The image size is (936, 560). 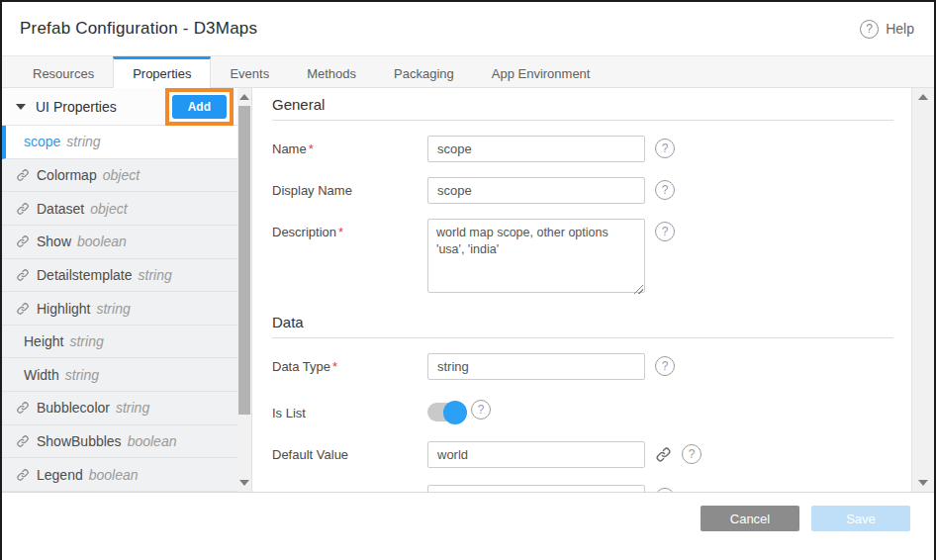 I want to click on tab-bar: Resources Properties Events Methods Pack…, so click(x=468, y=72).